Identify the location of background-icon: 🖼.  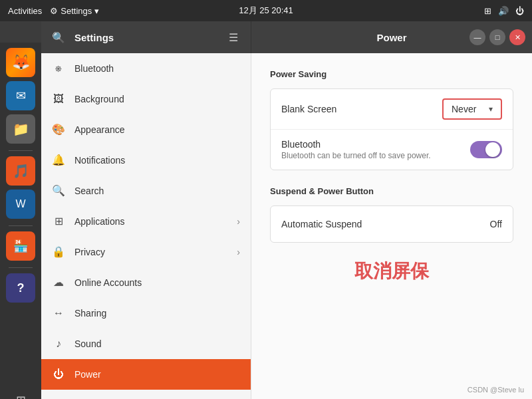
(59, 99).